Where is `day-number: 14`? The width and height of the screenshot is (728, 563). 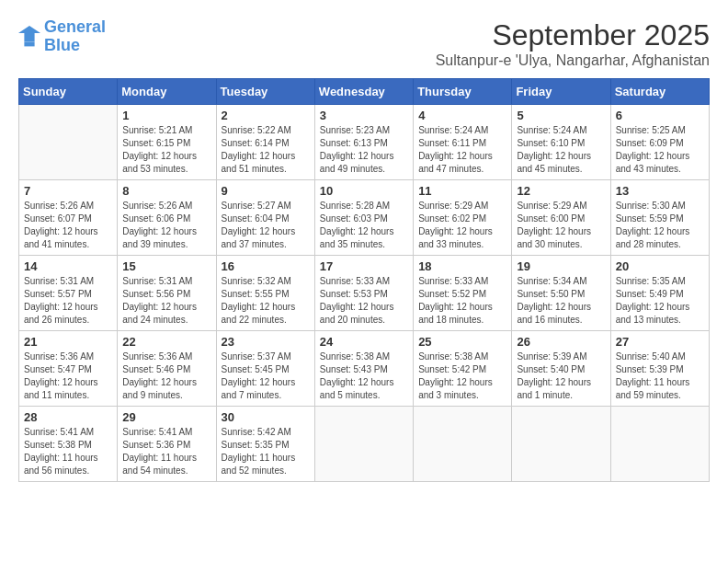
day-number: 14 is located at coordinates (68, 267).